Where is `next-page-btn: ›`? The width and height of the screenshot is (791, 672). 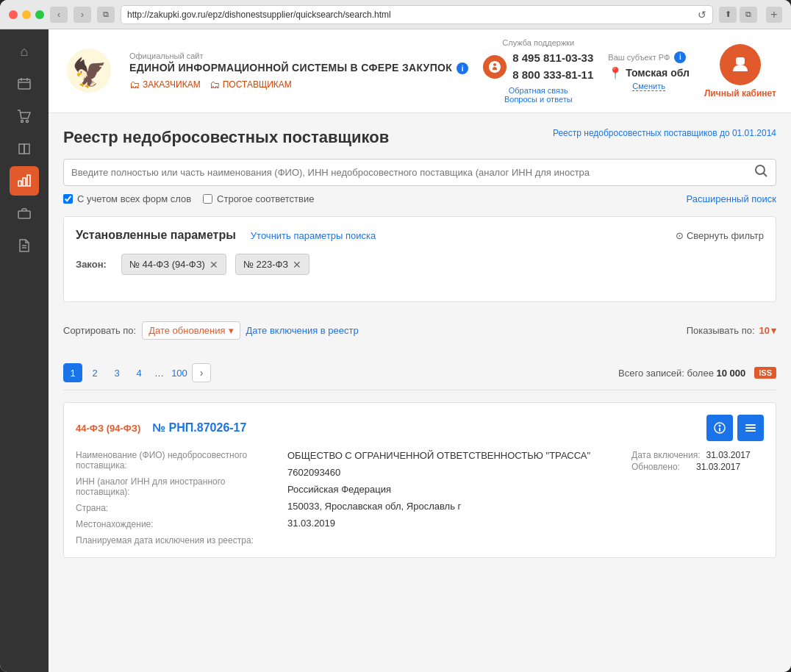
next-page-btn: › is located at coordinates (201, 373).